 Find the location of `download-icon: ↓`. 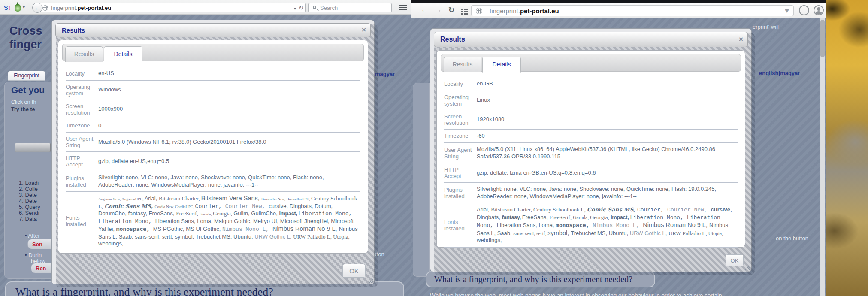

download-icon: ↓ is located at coordinates (804, 10).